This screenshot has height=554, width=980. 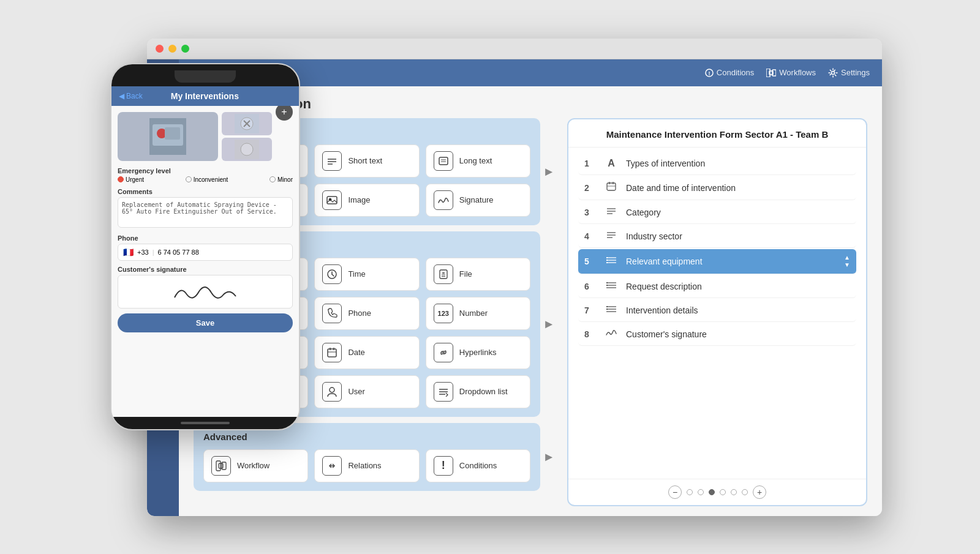 What do you see at coordinates (205, 323) in the screenshot?
I see `save-button: Save` at bounding box center [205, 323].